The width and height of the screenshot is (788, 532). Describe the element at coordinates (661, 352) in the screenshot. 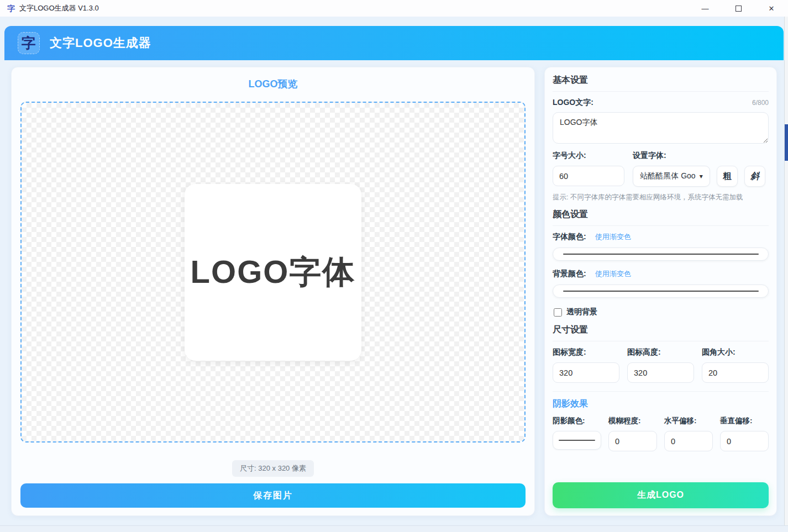

I see `icon-height-label: 图标高度:` at that location.